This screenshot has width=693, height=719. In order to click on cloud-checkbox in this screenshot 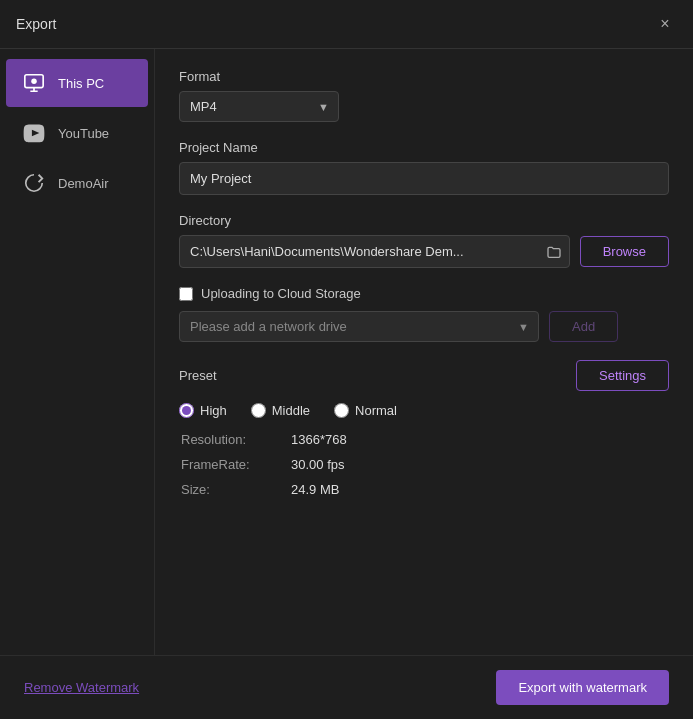, I will do `click(186, 294)`.